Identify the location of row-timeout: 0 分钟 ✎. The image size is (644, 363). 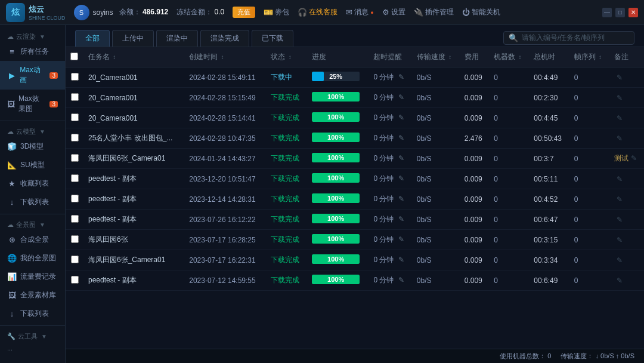
(390, 240).